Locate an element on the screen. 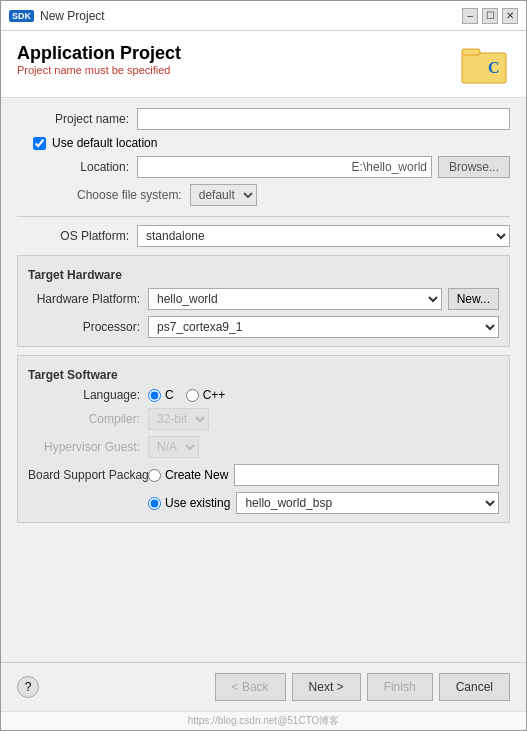  finish-button: Finish is located at coordinates (400, 687).